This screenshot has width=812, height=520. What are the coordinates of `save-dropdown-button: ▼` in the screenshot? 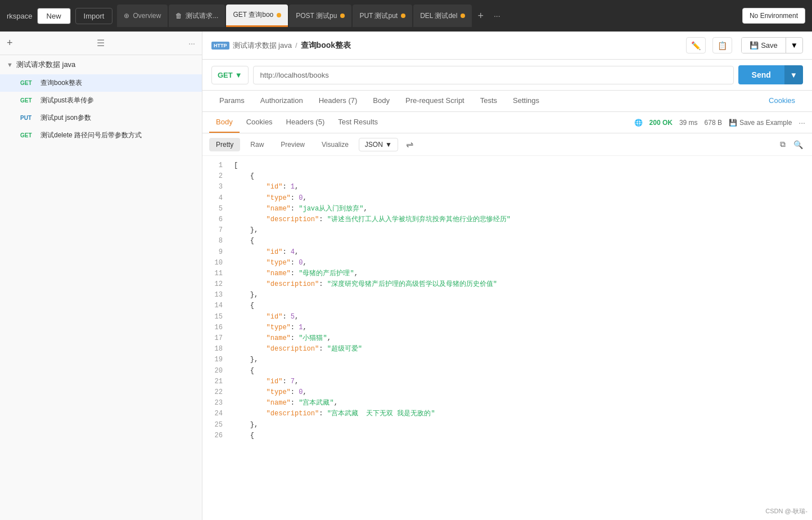 It's located at (794, 45).